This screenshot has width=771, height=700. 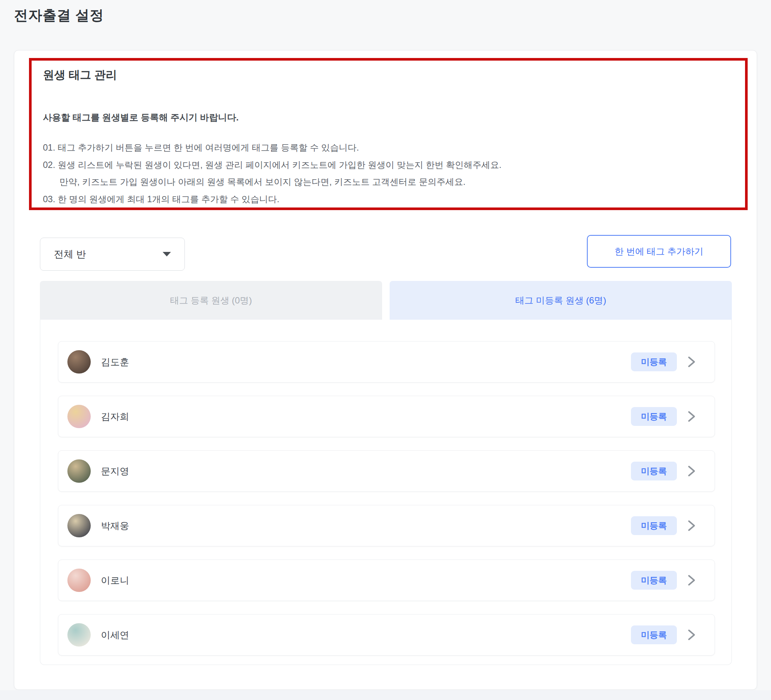 I want to click on student-row: 이로니 미등록, so click(x=386, y=580).